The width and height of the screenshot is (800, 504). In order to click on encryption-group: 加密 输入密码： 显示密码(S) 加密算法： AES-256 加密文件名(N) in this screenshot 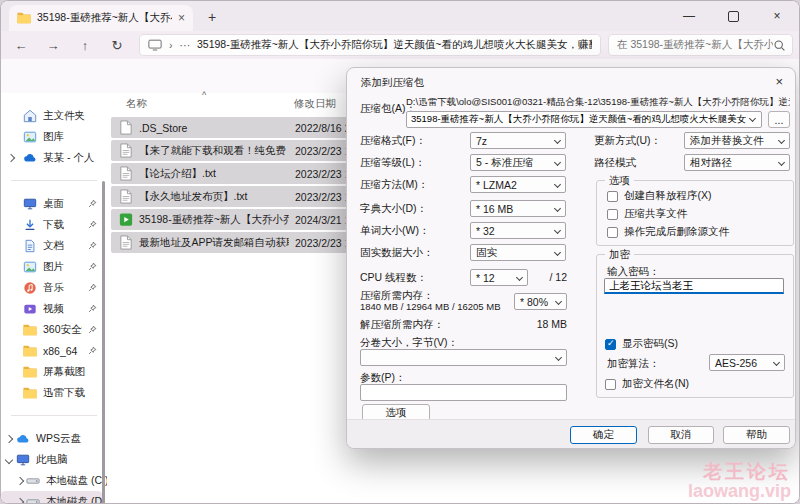, I will do `click(695, 326)`.